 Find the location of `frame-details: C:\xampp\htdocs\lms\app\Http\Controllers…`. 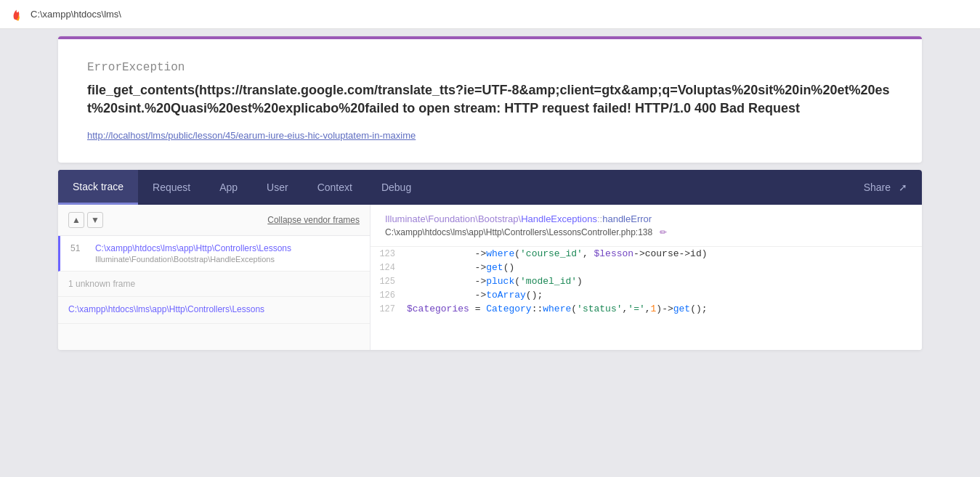

frame-details: C:\xampp\htdocs\lms\app\Http\Controllers… is located at coordinates (193, 253).